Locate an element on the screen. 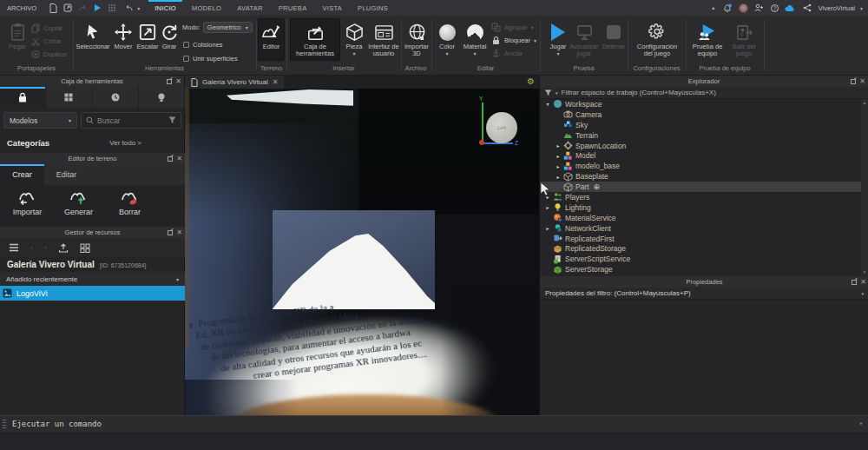 The image size is (868, 450). play-icon is located at coordinates (97, 8).